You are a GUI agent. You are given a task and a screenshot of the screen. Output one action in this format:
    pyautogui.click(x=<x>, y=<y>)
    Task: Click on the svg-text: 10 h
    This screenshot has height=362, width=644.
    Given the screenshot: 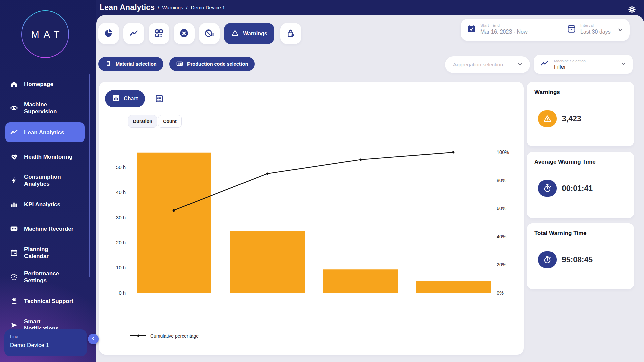 What is the action you would take?
    pyautogui.click(x=121, y=267)
    